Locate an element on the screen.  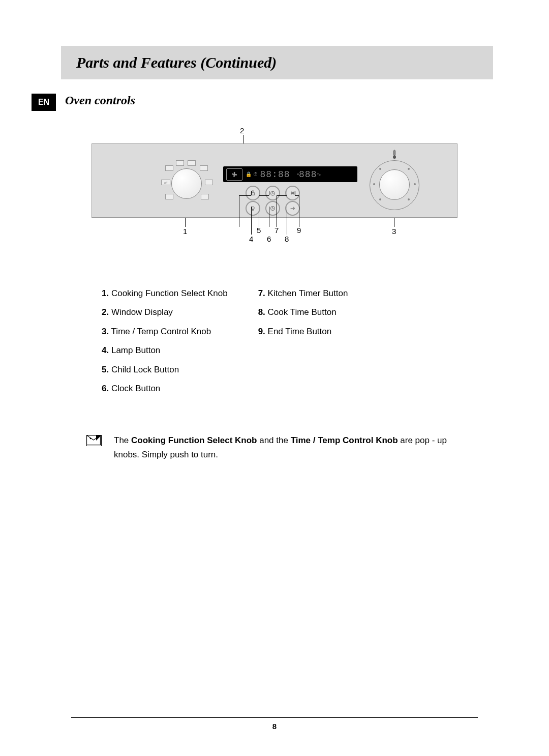
display-temp: 888 is located at coordinates (308, 175).